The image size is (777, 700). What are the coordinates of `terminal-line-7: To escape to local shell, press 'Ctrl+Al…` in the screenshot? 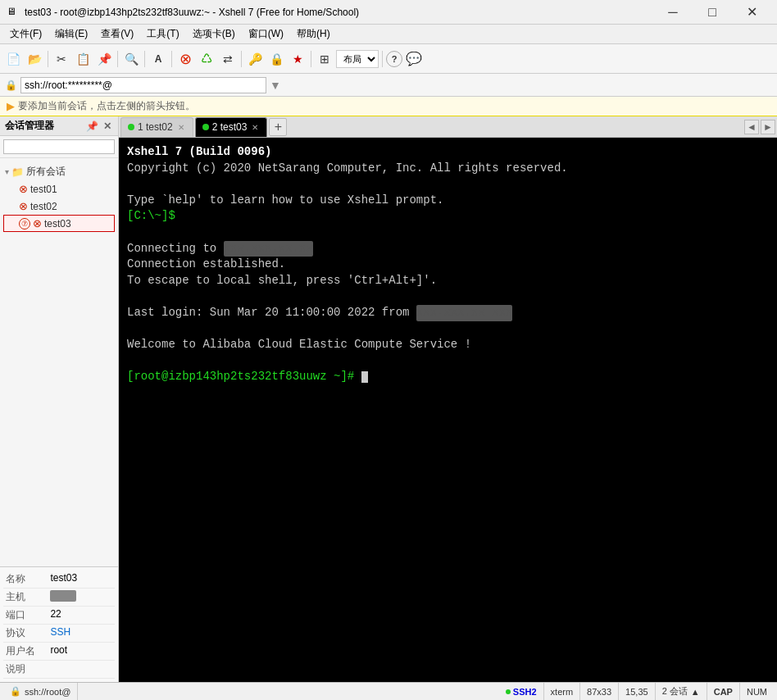 It's located at (448, 281).